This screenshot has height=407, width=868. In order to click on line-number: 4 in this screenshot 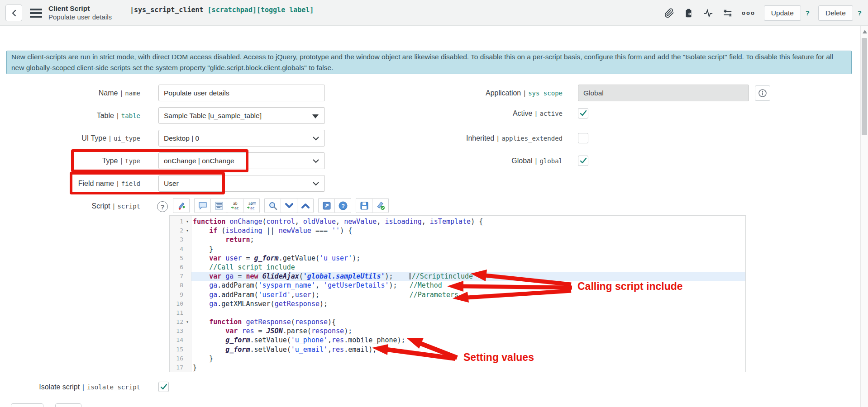, I will do `click(176, 249)`.